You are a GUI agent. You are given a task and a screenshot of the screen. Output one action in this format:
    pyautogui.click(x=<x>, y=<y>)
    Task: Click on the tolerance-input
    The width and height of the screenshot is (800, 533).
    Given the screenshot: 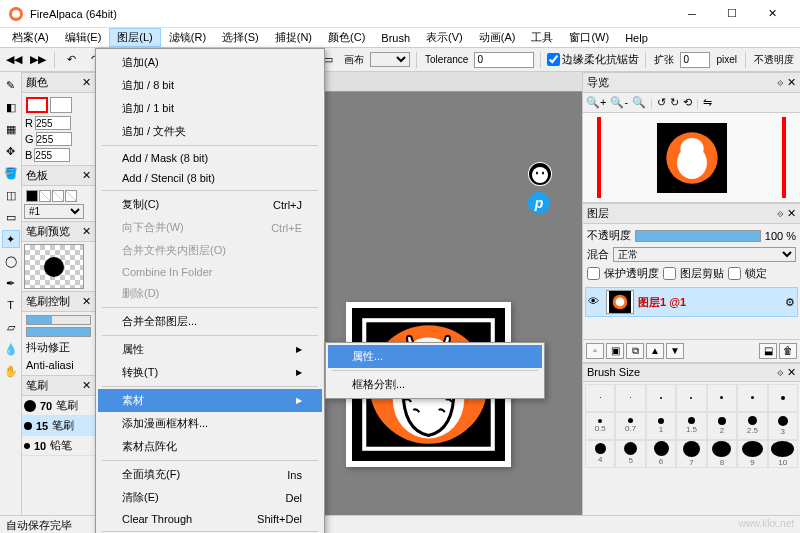 What is the action you would take?
    pyautogui.click(x=504, y=60)
    